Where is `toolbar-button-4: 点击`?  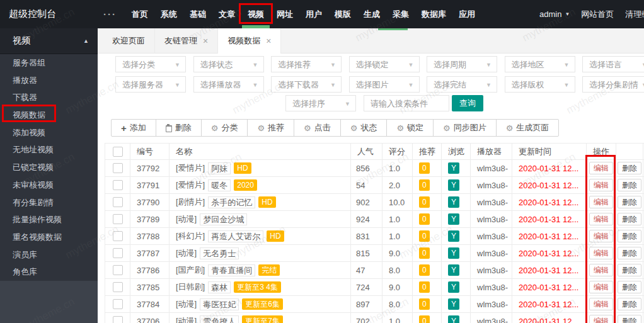
toolbar-button-4: 点击 is located at coordinates (318, 128).